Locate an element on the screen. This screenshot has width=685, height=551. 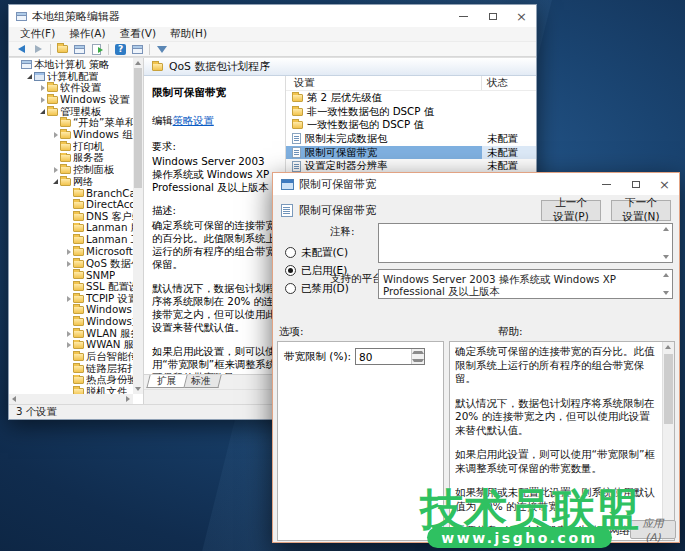
menu-item: 查看(V) is located at coordinates (138, 34).